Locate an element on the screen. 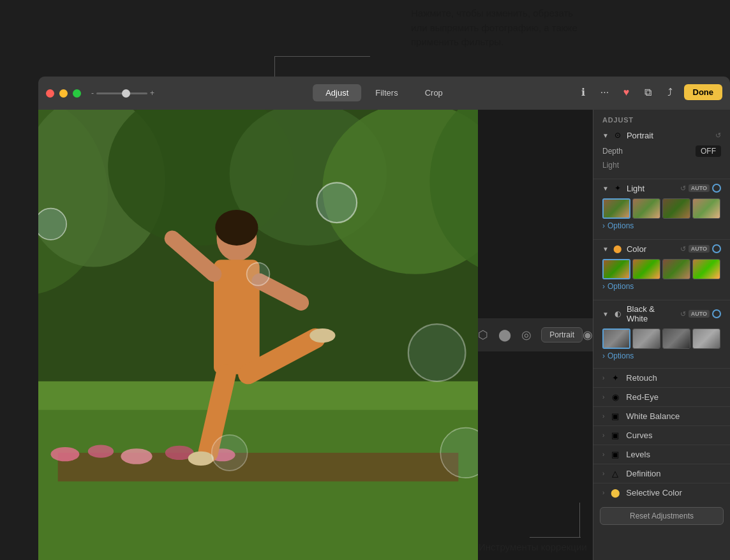  tab-crop: Crop is located at coordinates (434, 93).